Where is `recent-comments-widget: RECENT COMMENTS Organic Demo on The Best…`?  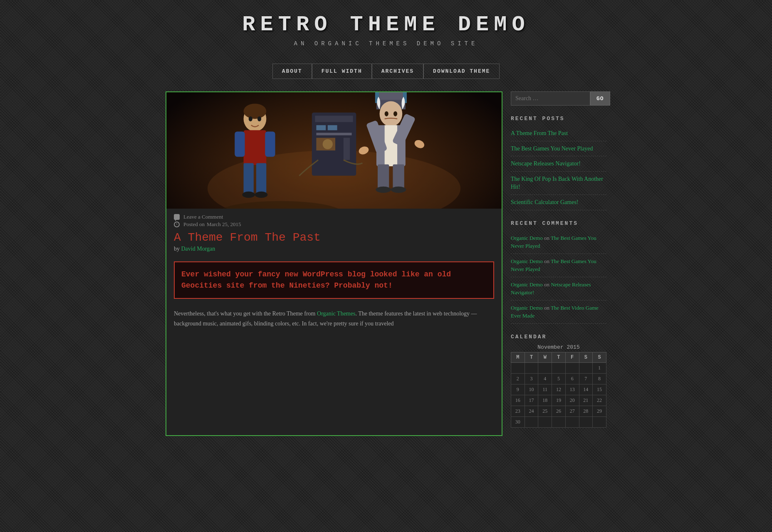
recent-comments-widget: RECENT COMMENTS Organic Demo on The Best… is located at coordinates (559, 272).